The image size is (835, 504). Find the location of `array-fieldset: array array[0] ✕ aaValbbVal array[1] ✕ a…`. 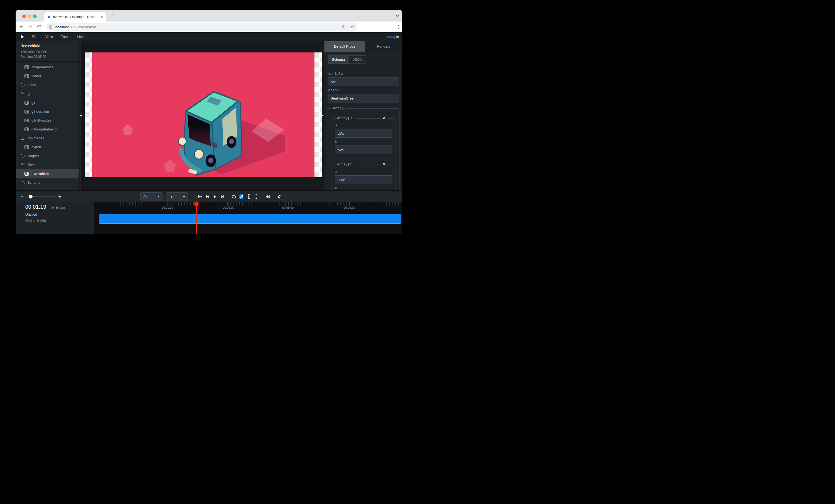

array-fieldset: array array[0] ✕ aaValbbVal array[1] ✕ a… is located at coordinates (363, 149).